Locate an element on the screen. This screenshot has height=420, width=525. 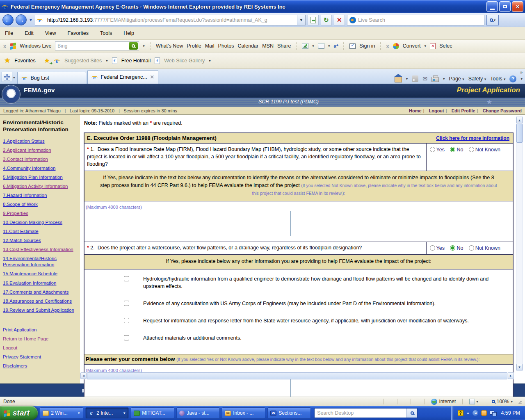
privacy-statement-link: Privacy Statement is located at coordinates (40, 357).